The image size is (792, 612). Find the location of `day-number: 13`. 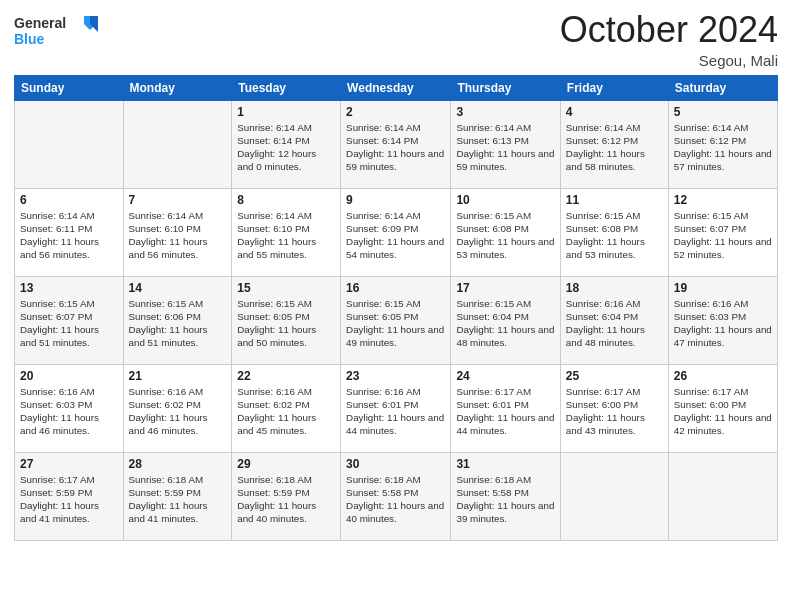

day-number: 13 is located at coordinates (69, 288).